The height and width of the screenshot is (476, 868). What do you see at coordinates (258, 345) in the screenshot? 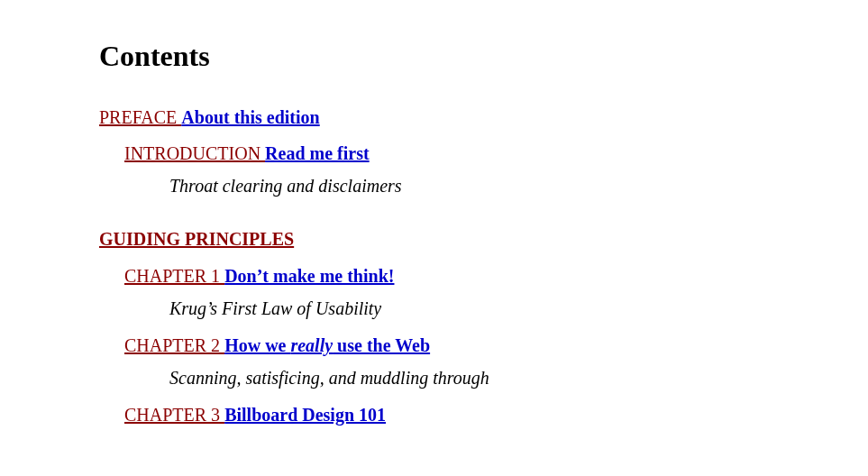
I see `chapter-2-title-pre: How we` at bounding box center [258, 345].